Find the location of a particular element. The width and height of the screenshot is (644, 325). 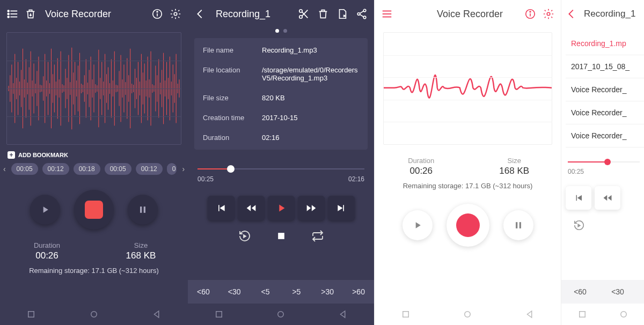

duration-value: 00:26 is located at coordinates (421, 171).